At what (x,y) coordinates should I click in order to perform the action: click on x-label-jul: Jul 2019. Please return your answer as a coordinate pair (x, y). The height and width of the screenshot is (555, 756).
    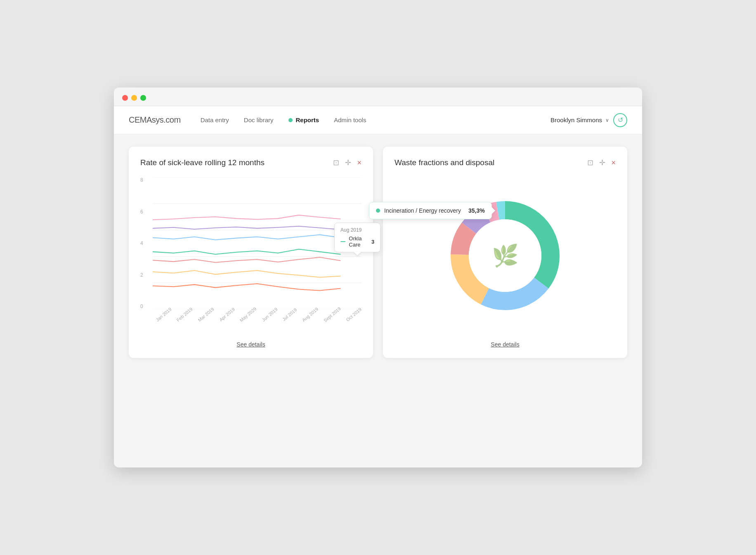
    Looking at the image, I should click on (290, 315).